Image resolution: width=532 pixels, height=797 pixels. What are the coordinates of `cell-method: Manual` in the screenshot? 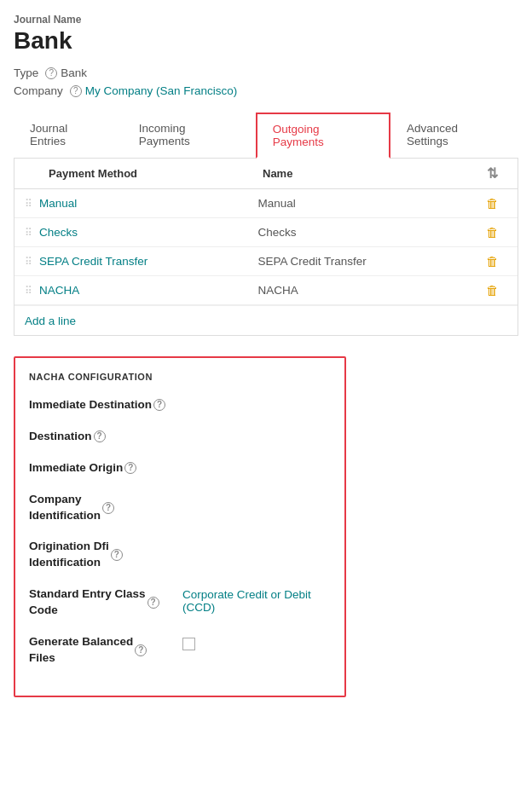 It's located at (148, 203).